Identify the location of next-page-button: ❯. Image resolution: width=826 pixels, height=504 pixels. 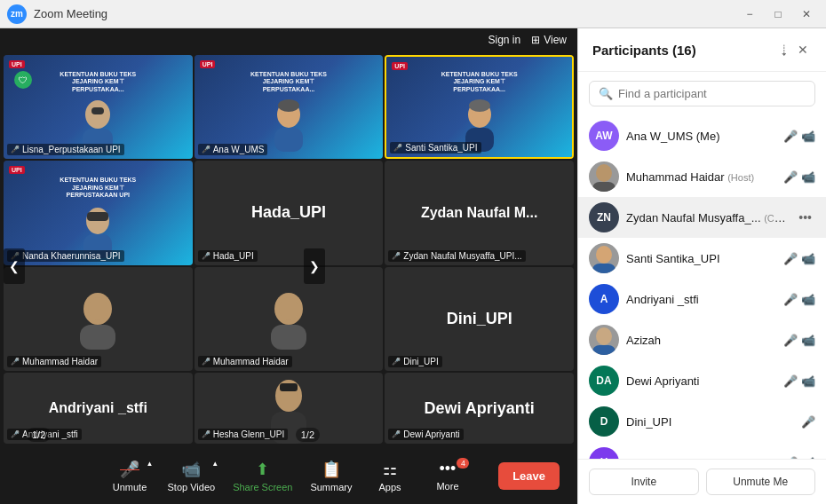
(314, 266).